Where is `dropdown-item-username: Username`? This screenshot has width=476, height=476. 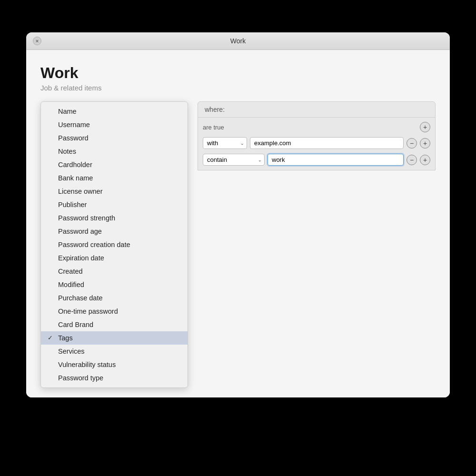
dropdown-item-username: Username is located at coordinates (114, 125).